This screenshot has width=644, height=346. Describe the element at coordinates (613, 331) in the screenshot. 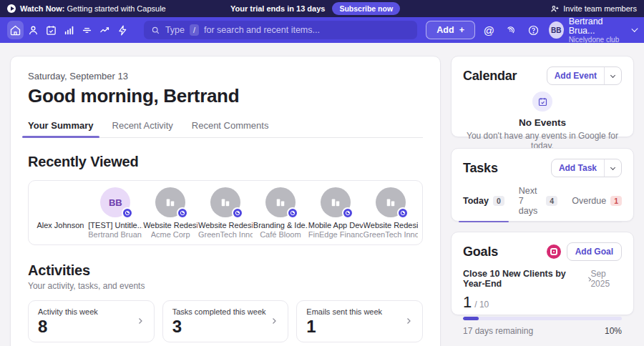

I see `goal-percent: 10%` at that location.